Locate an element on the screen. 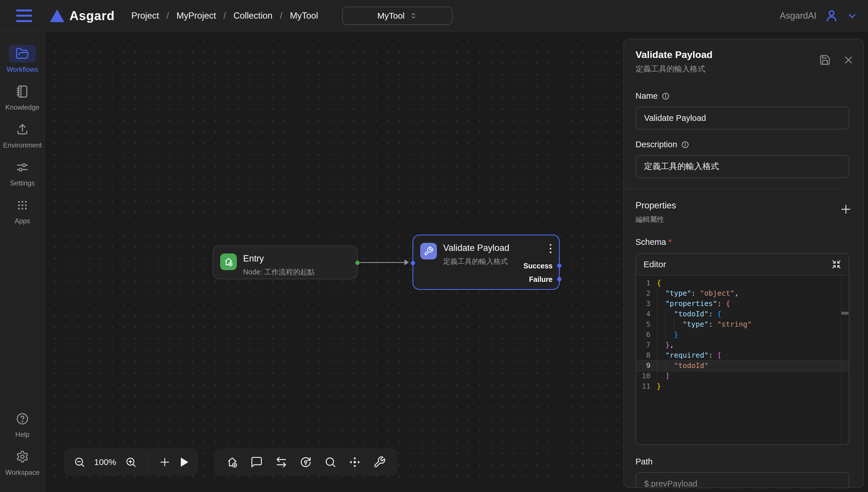  code-line: 4"todoId": { is located at coordinates (743, 314).